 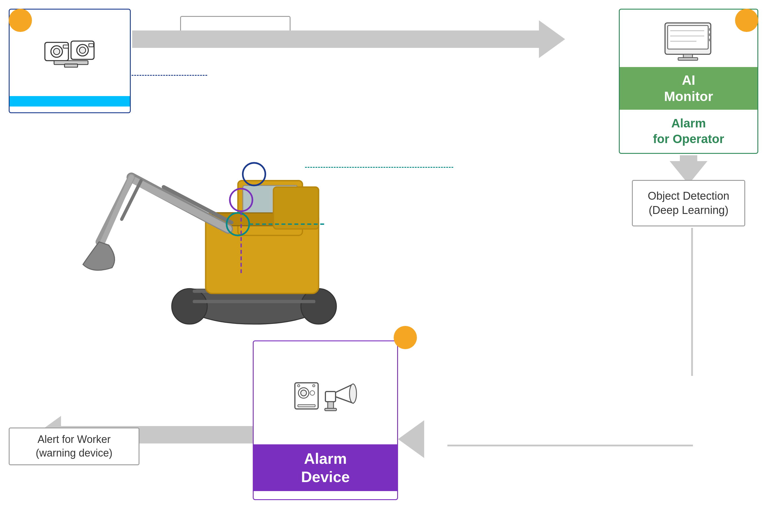 I want to click on camera-dashed-line, so click(x=169, y=75).